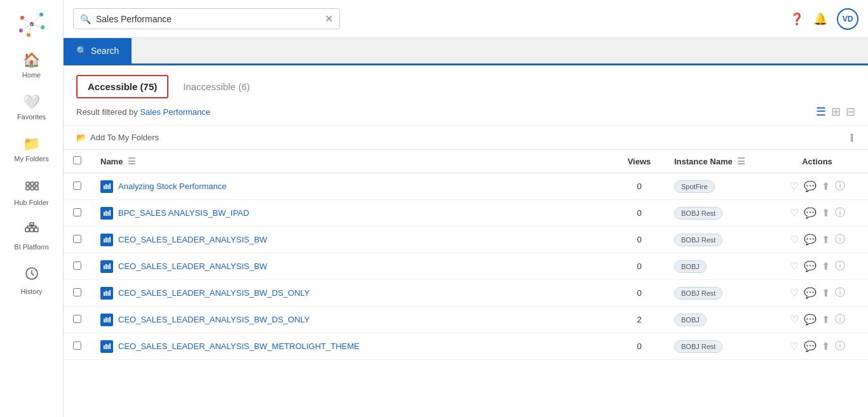 Image resolution: width=868 pixels, height=417 pixels. What do you see at coordinates (216, 86) in the screenshot?
I see `inaccessible-tab: Inaccessible (6)` at bounding box center [216, 86].